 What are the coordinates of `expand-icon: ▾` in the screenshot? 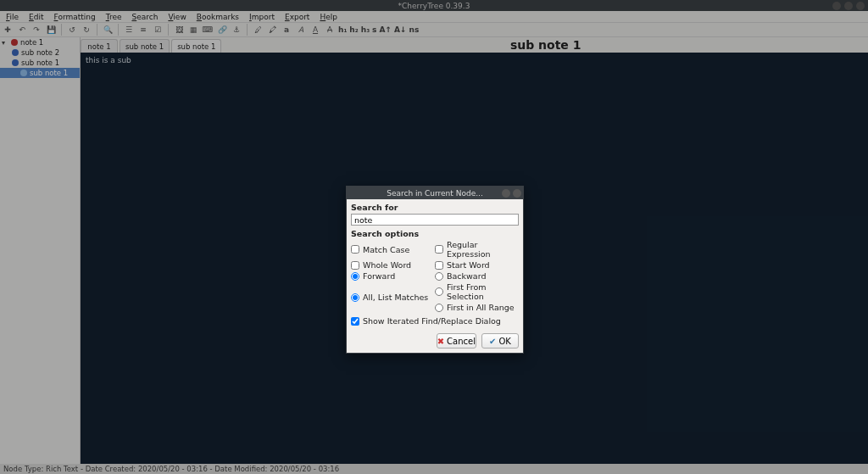 It's located at (5, 42).